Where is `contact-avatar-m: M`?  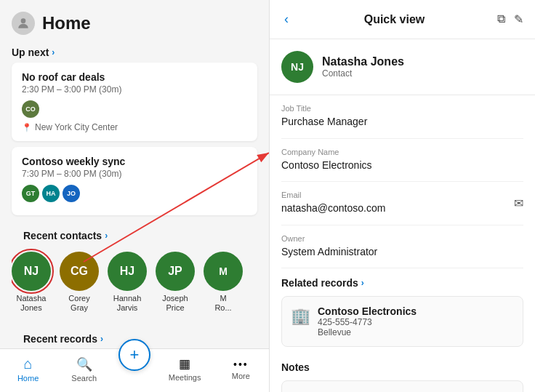 contact-avatar-m: M is located at coordinates (223, 271).